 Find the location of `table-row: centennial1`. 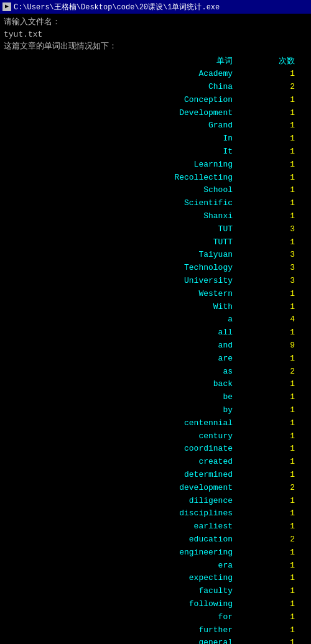

table-row: centennial1 is located at coordinates (156, 424).